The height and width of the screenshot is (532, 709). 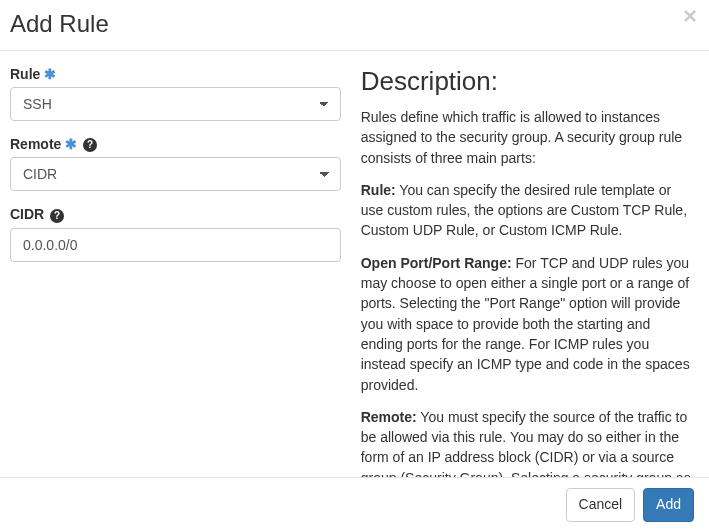 I want to click on description-heading: Description:, so click(x=526, y=82).